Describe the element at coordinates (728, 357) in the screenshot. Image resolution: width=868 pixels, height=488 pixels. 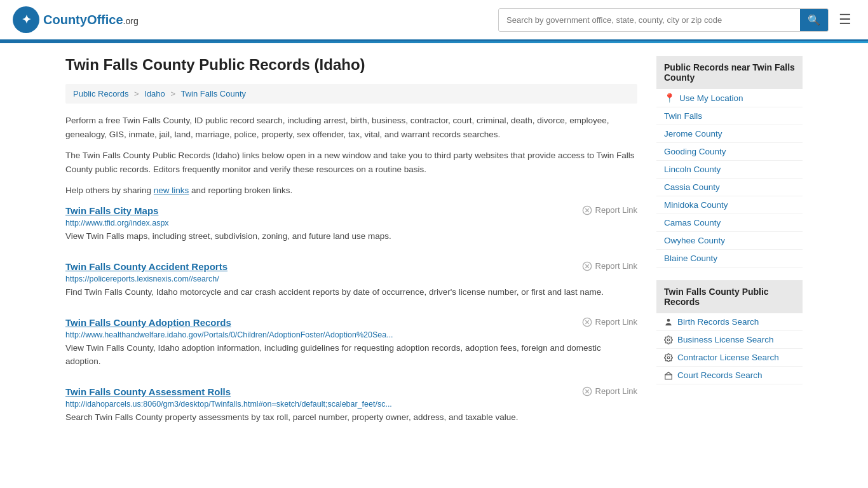
I see `record-link: Contractor License Search` at that location.